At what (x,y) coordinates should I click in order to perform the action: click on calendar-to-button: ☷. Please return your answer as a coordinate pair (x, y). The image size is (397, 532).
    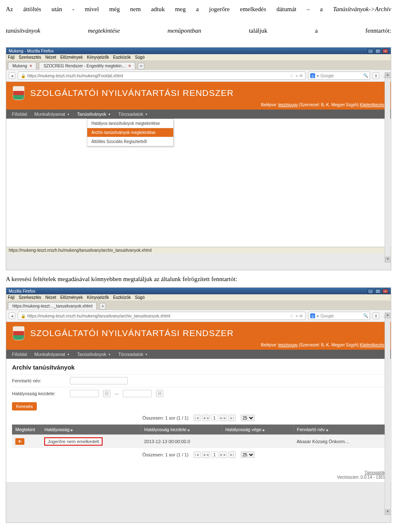
    Looking at the image, I should click on (160, 394).